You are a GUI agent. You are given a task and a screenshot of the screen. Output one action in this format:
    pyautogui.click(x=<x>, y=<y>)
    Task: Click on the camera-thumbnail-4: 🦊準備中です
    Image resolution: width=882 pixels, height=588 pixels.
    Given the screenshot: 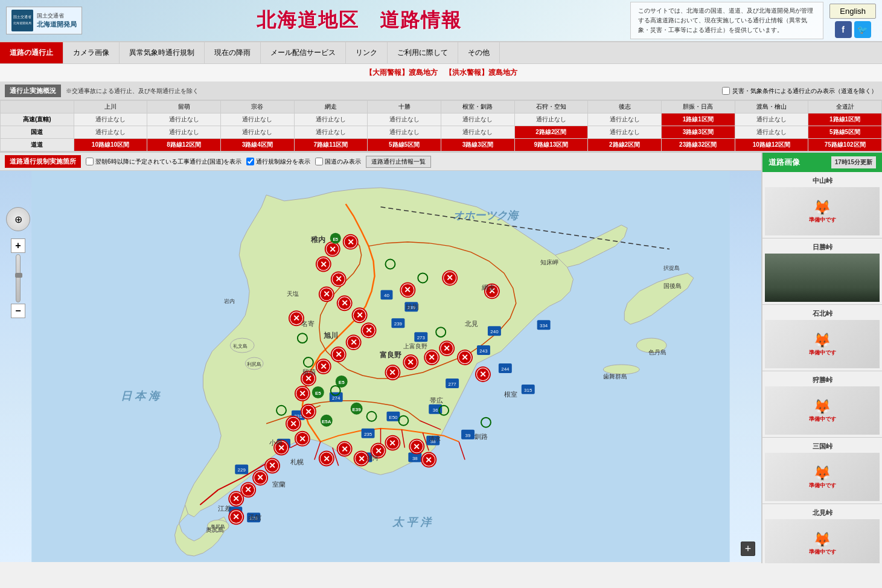 What is the action you would take?
    pyautogui.click(x=822, y=477)
    